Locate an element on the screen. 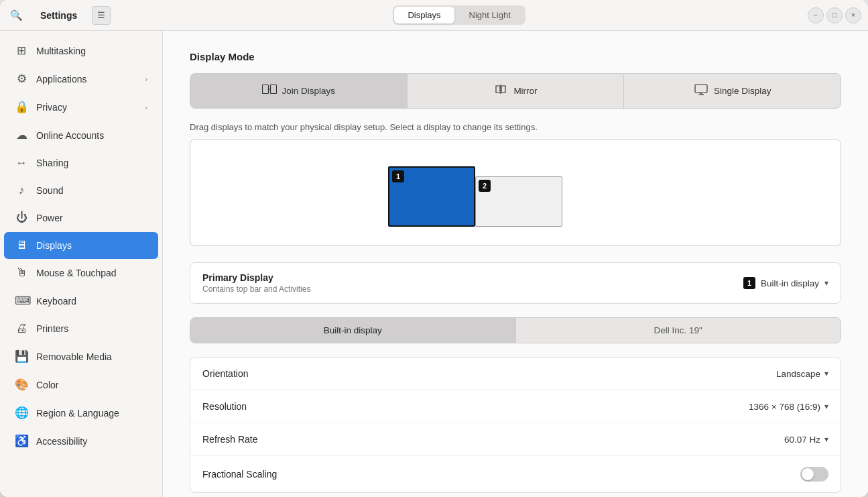  header-tab-group: Displays Night Light is located at coordinates (458, 15).